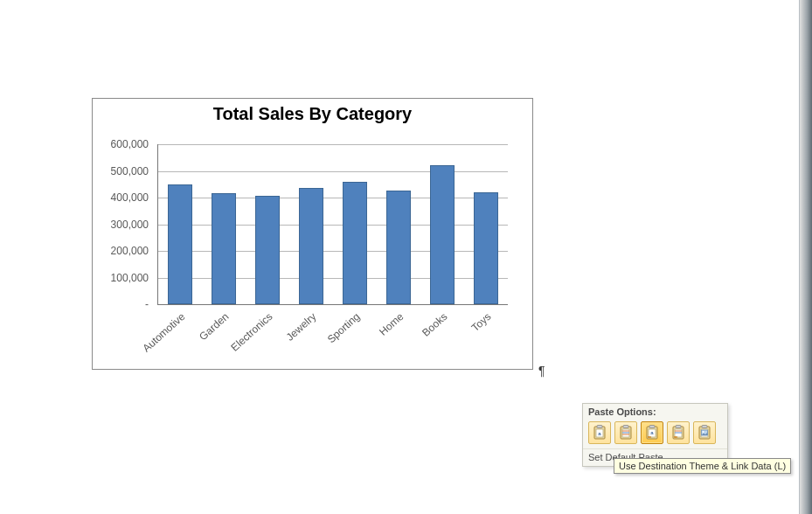 This screenshot has width=812, height=514. What do you see at coordinates (482, 322) in the screenshot?
I see `chart-x-tick-label: Toys` at bounding box center [482, 322].